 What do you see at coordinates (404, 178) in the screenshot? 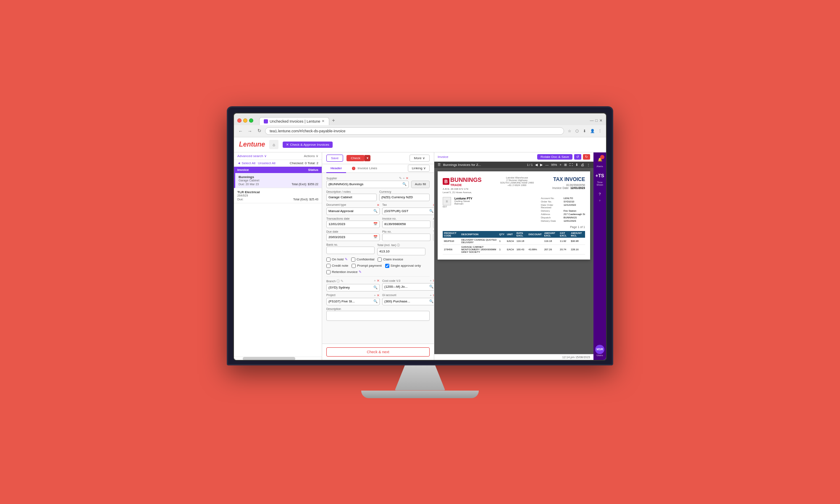
I see `supplier-plus-icon: +` at bounding box center [404, 178].